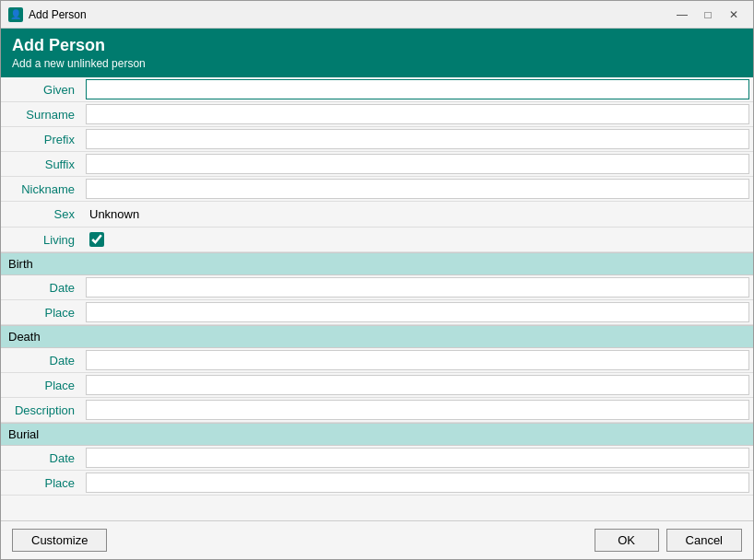  I want to click on given-row: Given, so click(377, 90).